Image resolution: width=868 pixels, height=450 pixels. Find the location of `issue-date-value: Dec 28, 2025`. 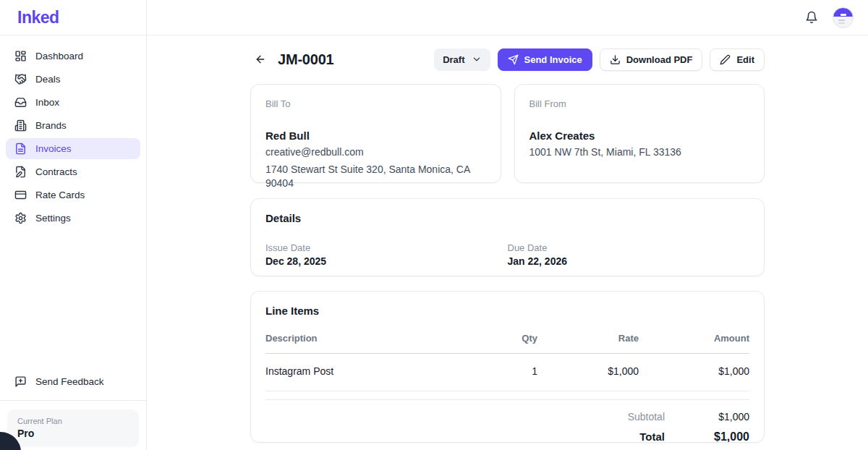

issue-date-value: Dec 28, 2025 is located at coordinates (386, 261).